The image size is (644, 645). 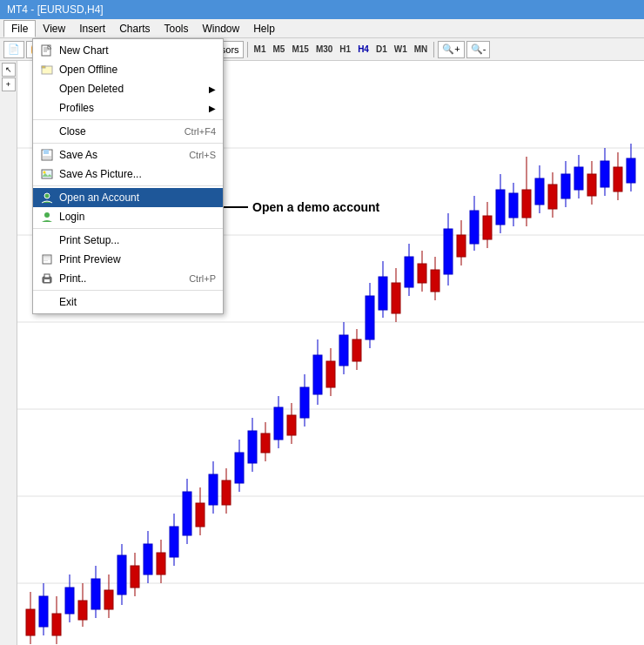 What do you see at coordinates (128, 70) in the screenshot?
I see `menu-item-open-offline: Open Offline` at bounding box center [128, 70].